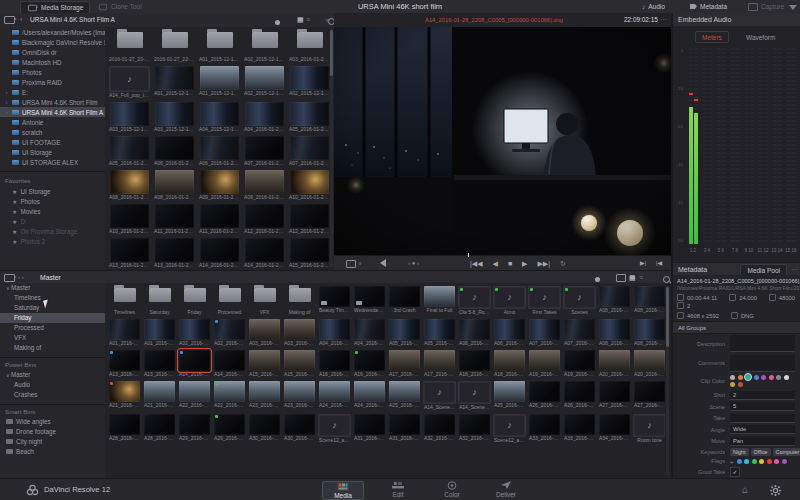 This screenshot has height=500, width=800. What do you see at coordinates (474, 332) in the screenshot?
I see `clip-thumbnail: A06_2016-01...` at bounding box center [474, 332].